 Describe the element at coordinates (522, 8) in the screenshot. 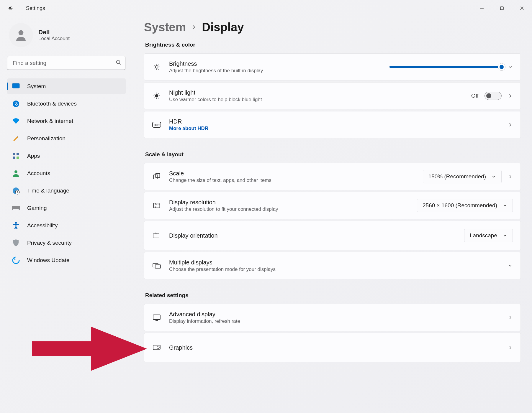

I see `close-button` at that location.